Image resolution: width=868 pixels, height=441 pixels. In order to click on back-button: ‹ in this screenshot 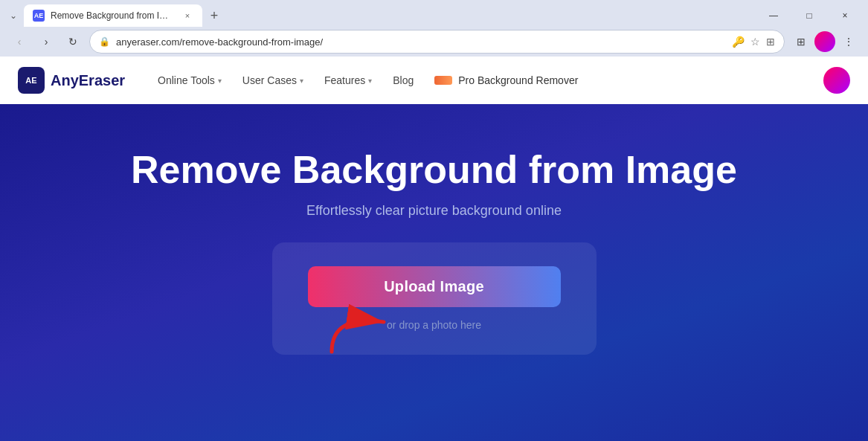, I will do `click(19, 42)`.